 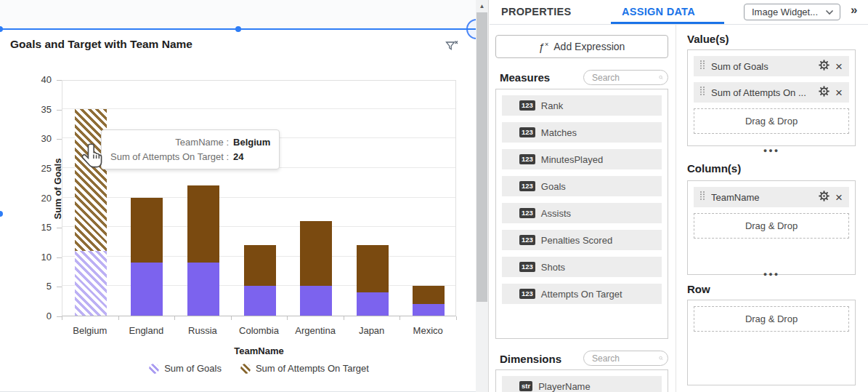 I want to click on selection-handle-left-middle, so click(x=1, y=214).